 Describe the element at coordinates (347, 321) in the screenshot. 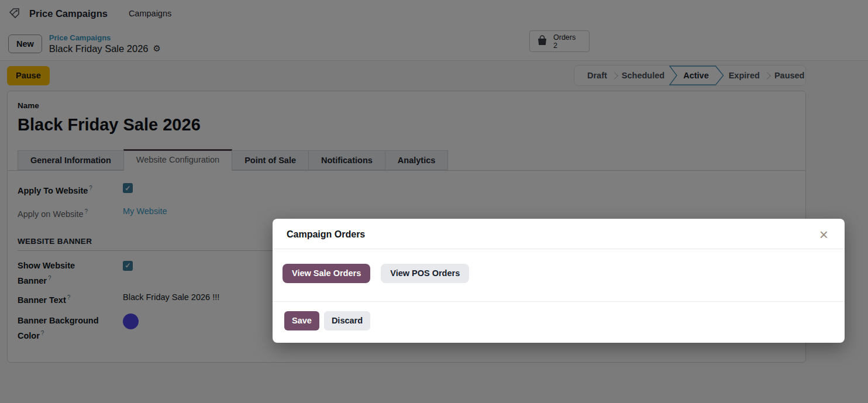

I see `discard-button: Discard` at that location.